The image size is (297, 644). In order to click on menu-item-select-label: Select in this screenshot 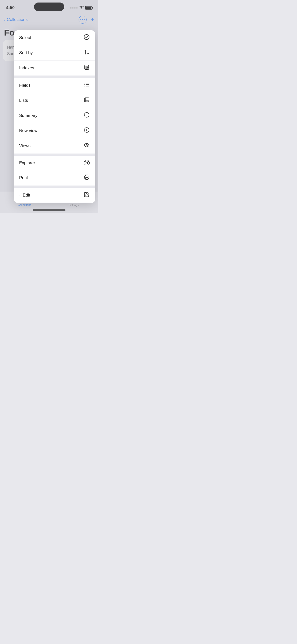, I will do `click(25, 38)`.